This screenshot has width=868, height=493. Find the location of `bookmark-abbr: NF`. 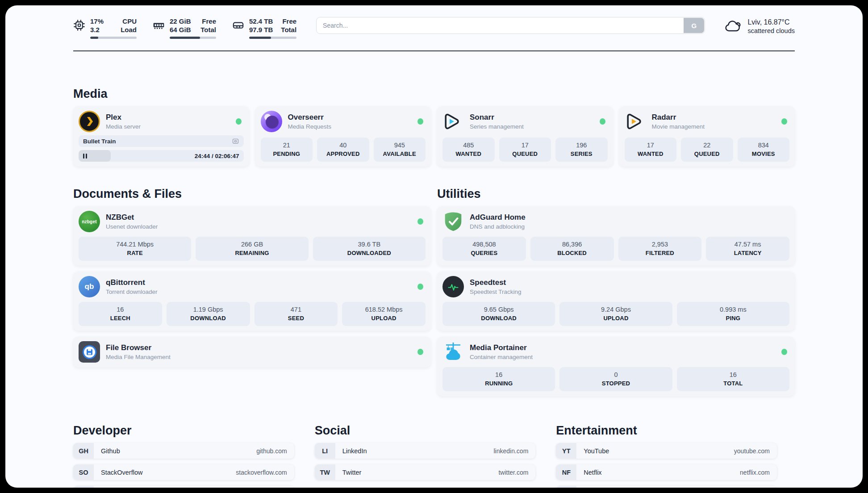

bookmark-abbr: NF is located at coordinates (566, 472).